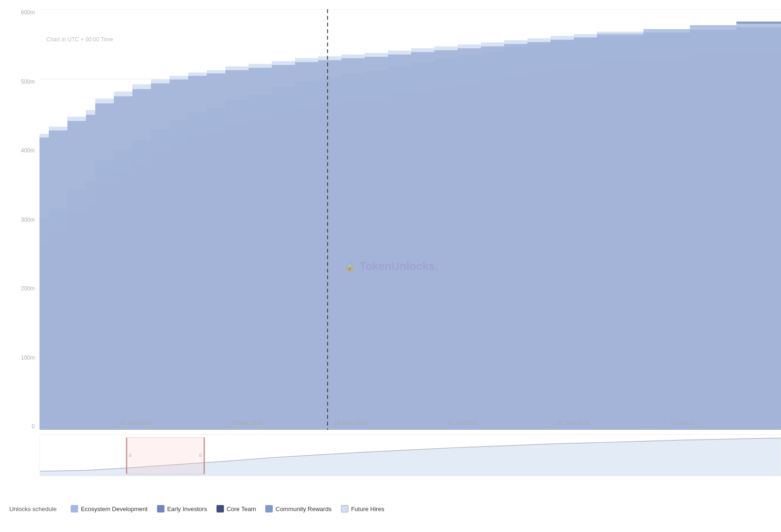 The image size is (781, 532). I want to click on range-drag-left-icon: ⠿, so click(130, 456).